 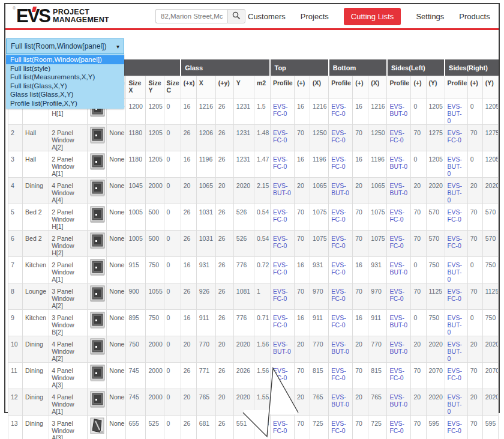 What do you see at coordinates (36, 217) in the screenshot?
I see `cell-room: Bed 2` at bounding box center [36, 217].